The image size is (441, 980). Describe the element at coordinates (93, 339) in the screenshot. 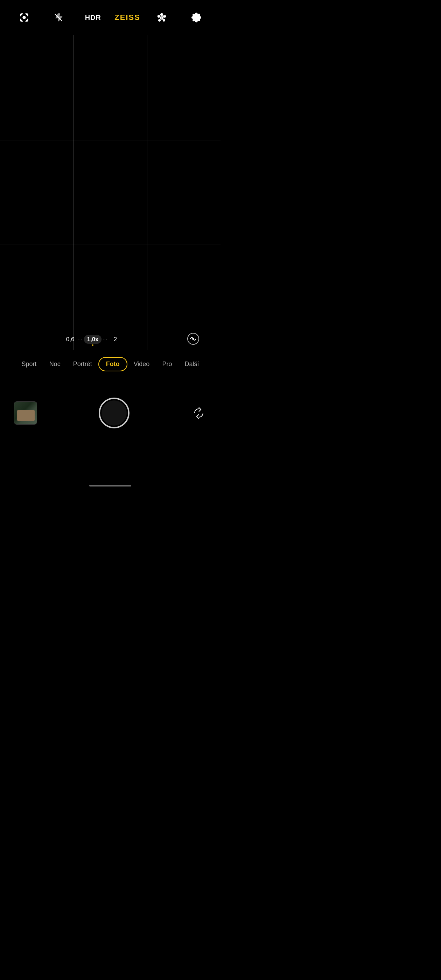

I see `zoom-1x: 1,0x` at that location.